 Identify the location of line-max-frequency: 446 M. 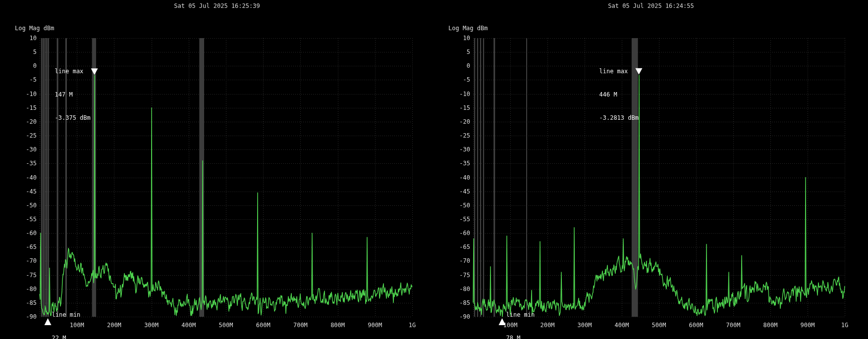
(619, 95).